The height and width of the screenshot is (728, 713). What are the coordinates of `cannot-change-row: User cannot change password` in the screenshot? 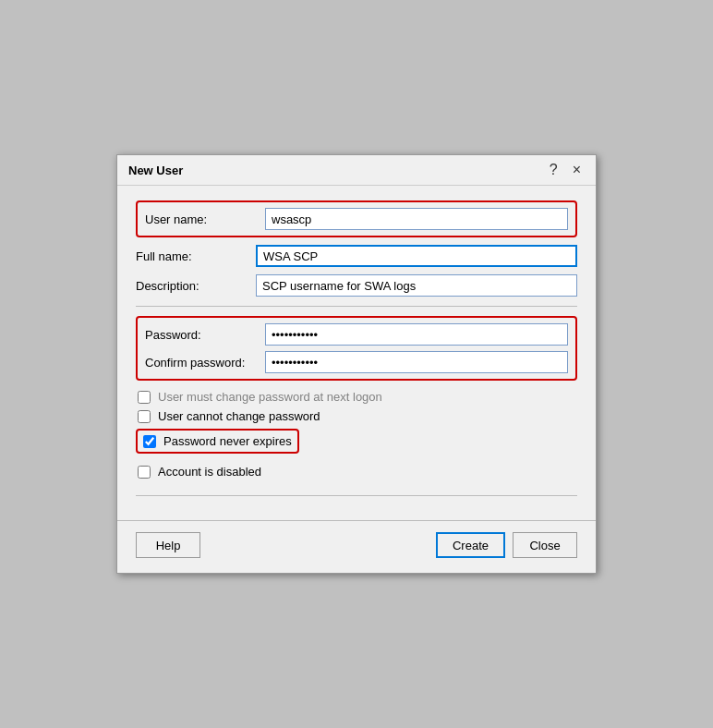 It's located at (356, 416).